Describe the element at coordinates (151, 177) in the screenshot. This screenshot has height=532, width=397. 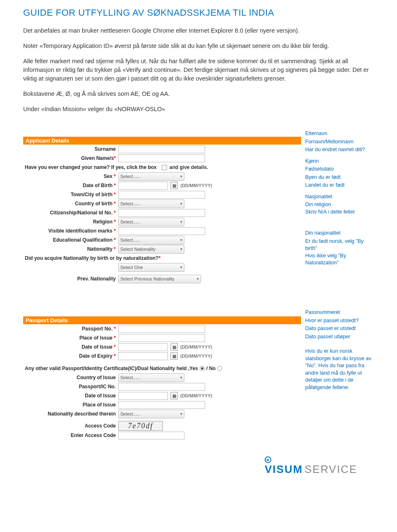
I see `select-sex: Select......▾` at that location.